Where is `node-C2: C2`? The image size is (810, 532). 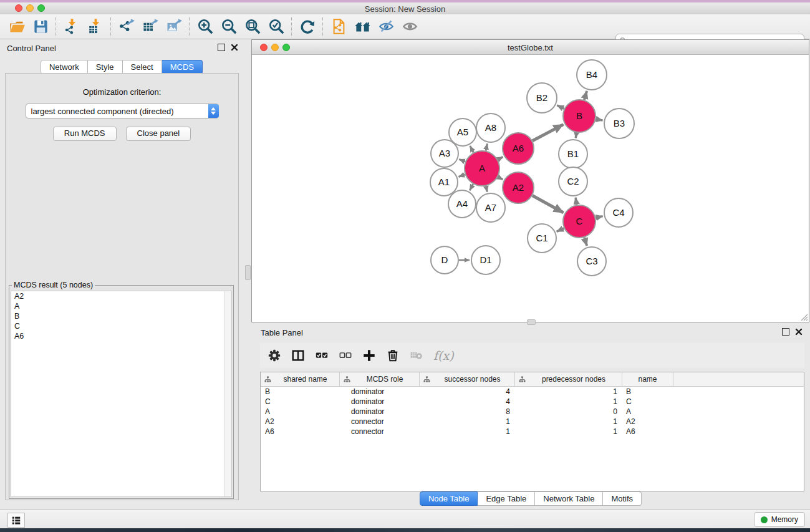
node-C2: C2 is located at coordinates (573, 181).